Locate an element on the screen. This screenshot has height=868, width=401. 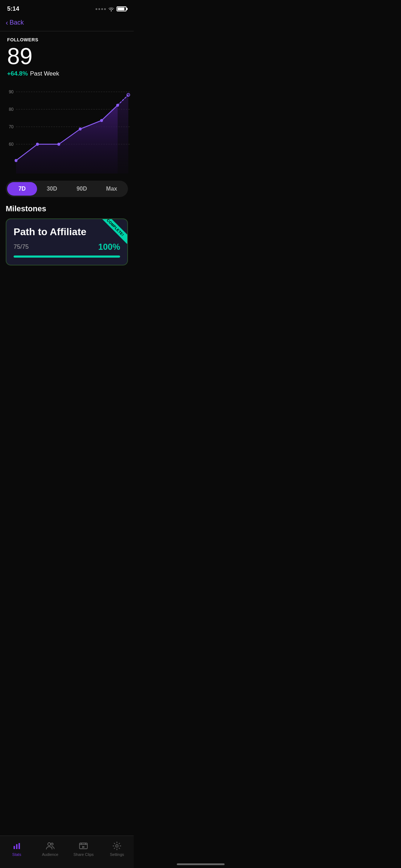
signal-icon is located at coordinates (101, 9).